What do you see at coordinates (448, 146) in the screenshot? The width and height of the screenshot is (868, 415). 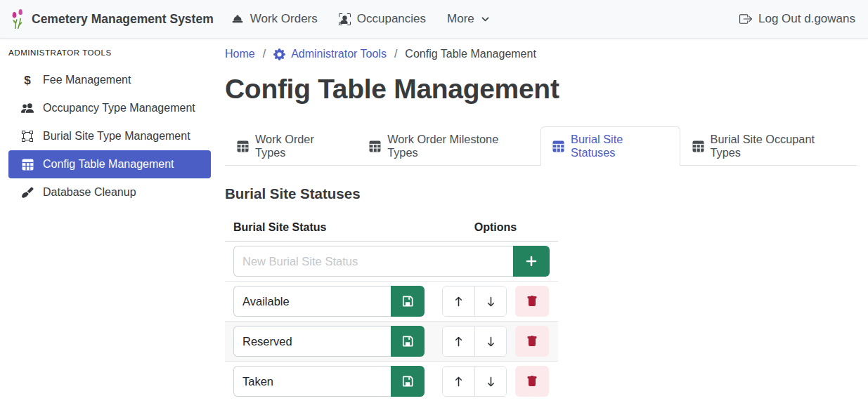 I see `tab-work-order-milestone-types: Work Order Milestone Types` at bounding box center [448, 146].